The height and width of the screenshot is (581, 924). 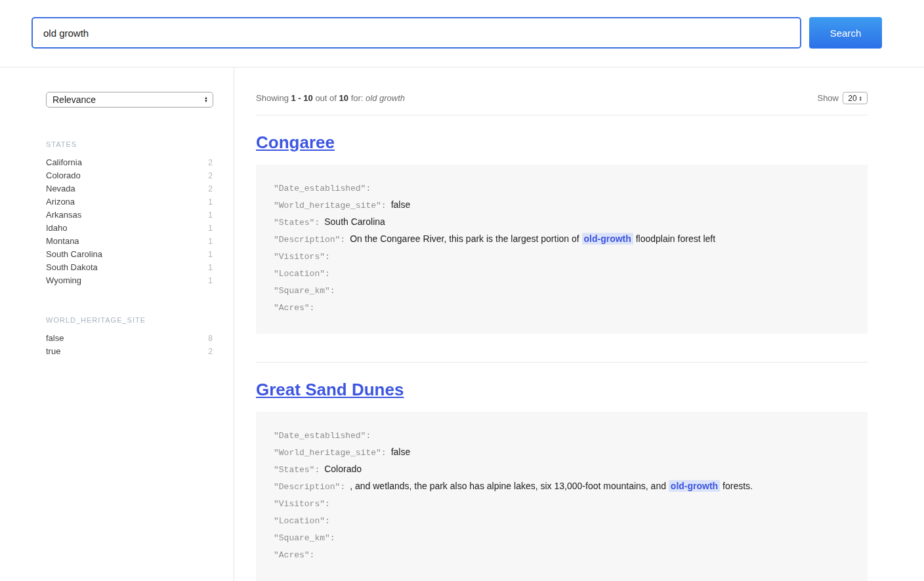 I want to click on facet-option-label: Colorado, so click(x=63, y=176).